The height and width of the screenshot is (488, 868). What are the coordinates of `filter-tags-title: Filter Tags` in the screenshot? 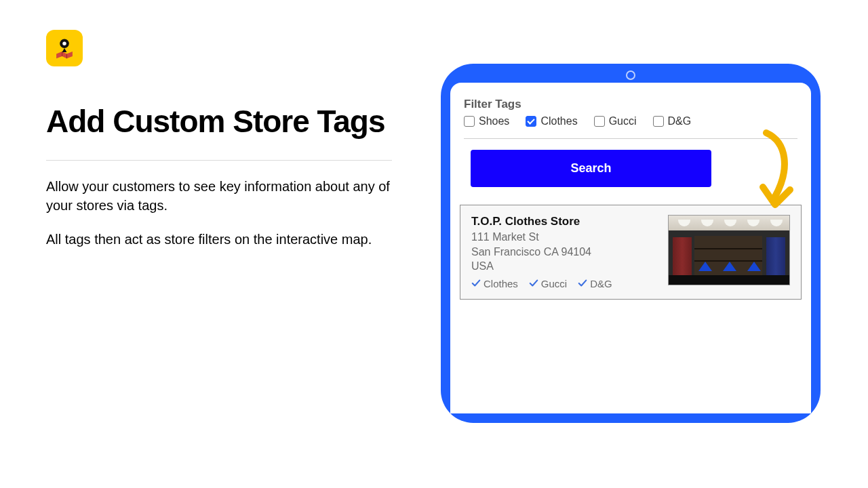 It's located at (631, 104).